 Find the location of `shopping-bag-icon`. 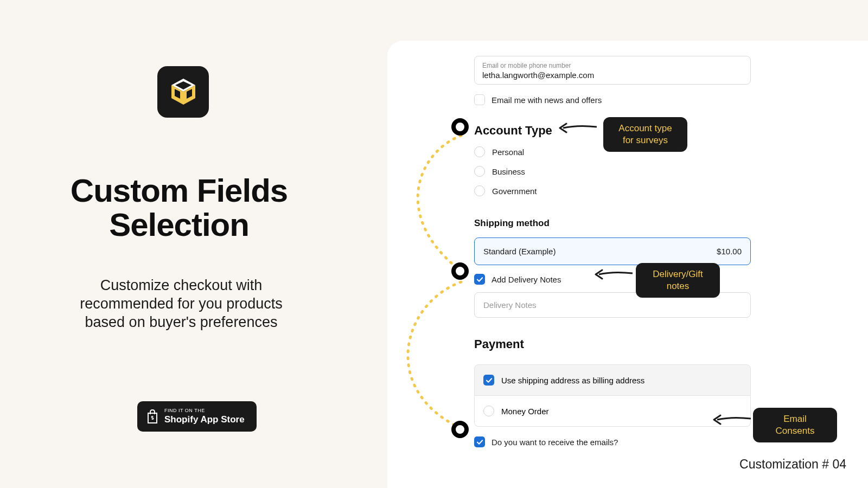

shopping-bag-icon is located at coordinates (152, 416).